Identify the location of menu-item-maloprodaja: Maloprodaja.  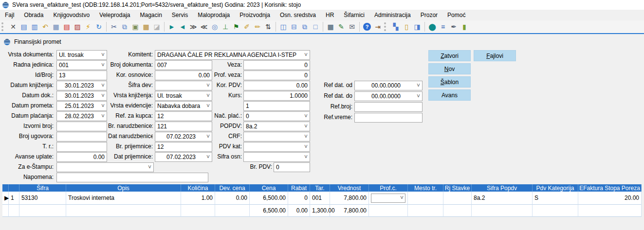
(214, 15).